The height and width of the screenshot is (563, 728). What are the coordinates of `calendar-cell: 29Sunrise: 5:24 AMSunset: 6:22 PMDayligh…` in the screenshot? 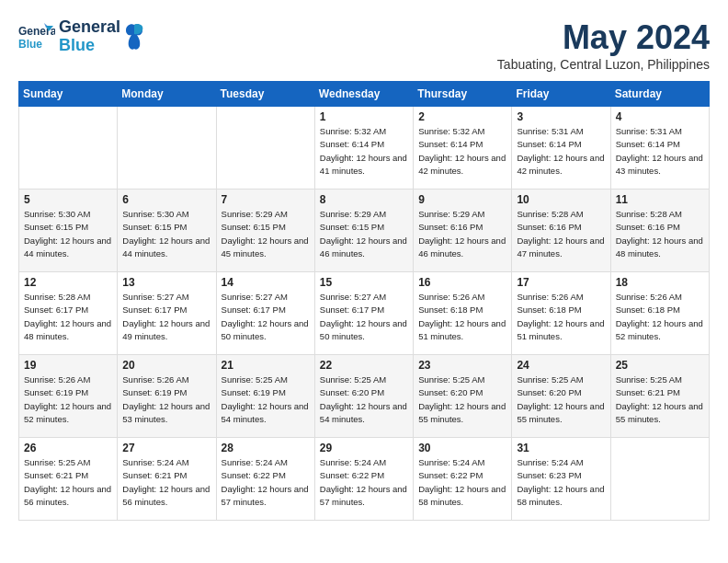 It's located at (364, 479).